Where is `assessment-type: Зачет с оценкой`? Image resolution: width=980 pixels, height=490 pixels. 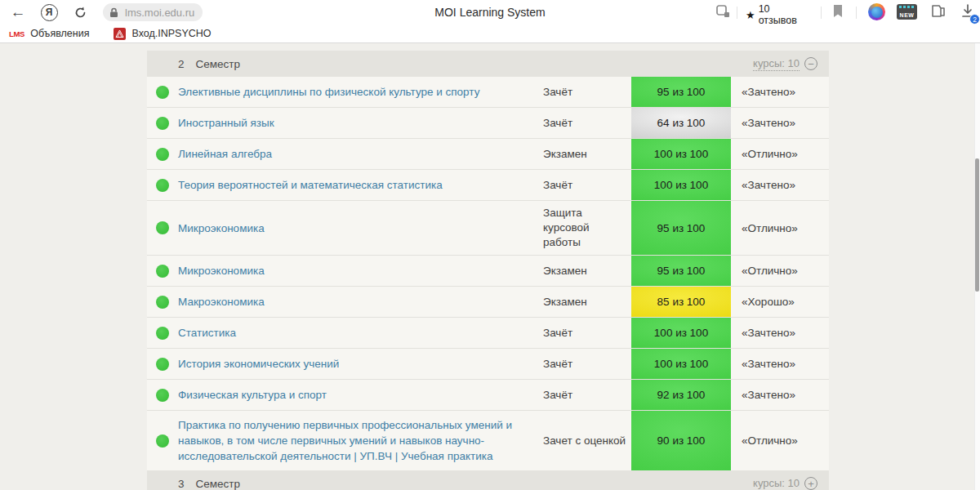 assessment-type: Зачет с оценкой is located at coordinates (587, 441).